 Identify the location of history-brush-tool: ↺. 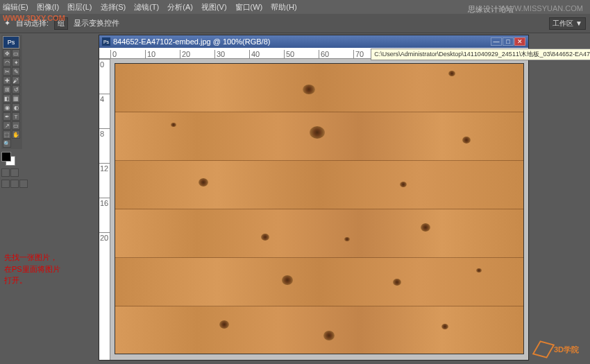
(16, 89).